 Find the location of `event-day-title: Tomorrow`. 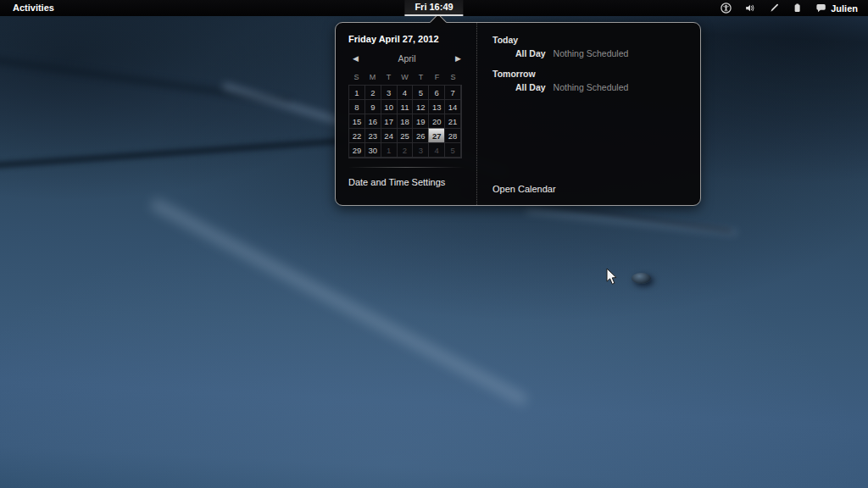

event-day-title: Tomorrow is located at coordinates (590, 74).